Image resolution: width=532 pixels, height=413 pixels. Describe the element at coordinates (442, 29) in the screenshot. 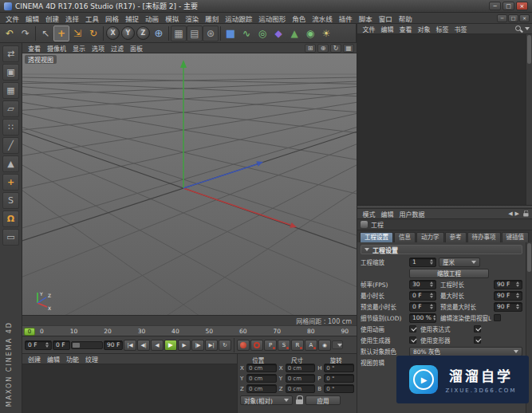

I see `object-manager-menu-item: 标签` at that location.